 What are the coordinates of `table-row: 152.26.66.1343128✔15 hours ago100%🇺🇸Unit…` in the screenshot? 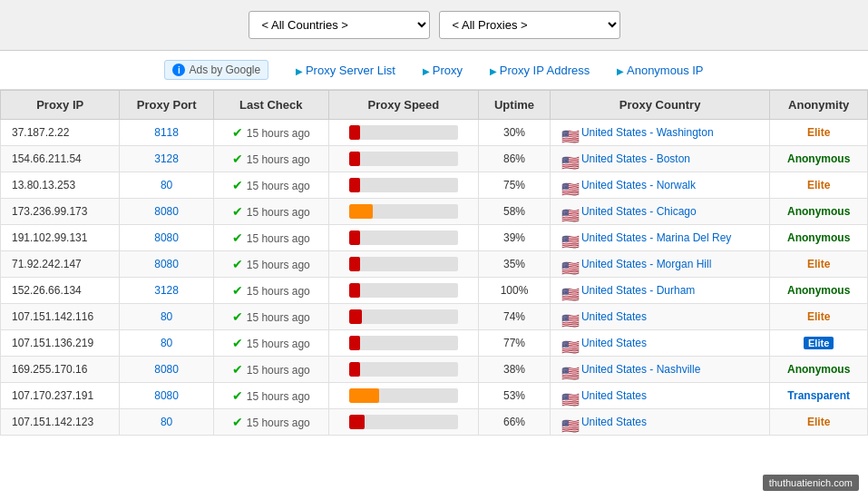 It's located at (434, 290).